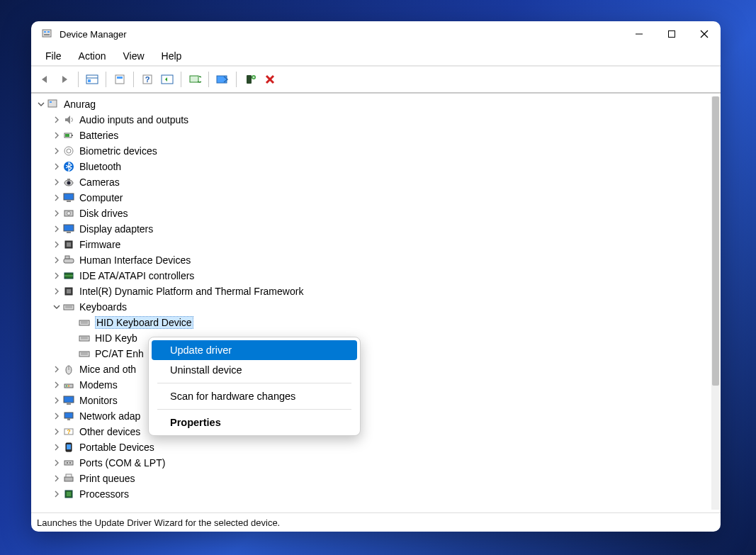 This screenshot has height=555, width=756. I want to click on ctx-scan-hardware: Scan for hardware changes, so click(254, 396).